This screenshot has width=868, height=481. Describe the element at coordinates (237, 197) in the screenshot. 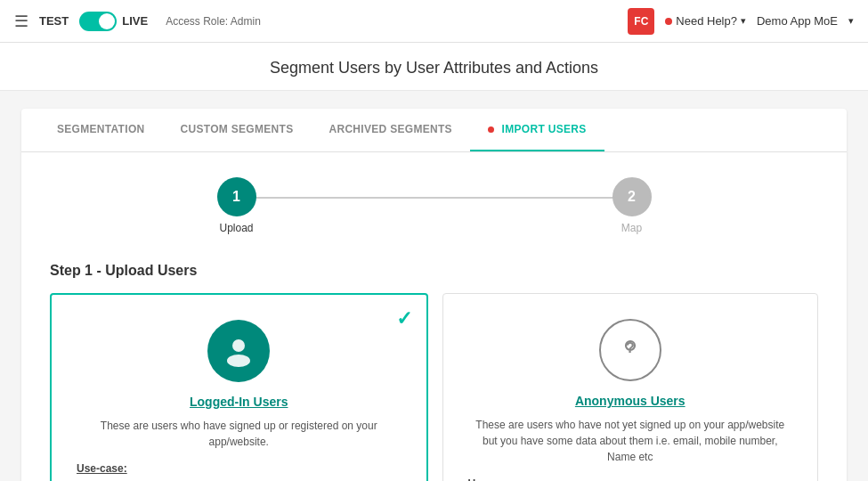

I see `step-1-circle: 1` at that location.